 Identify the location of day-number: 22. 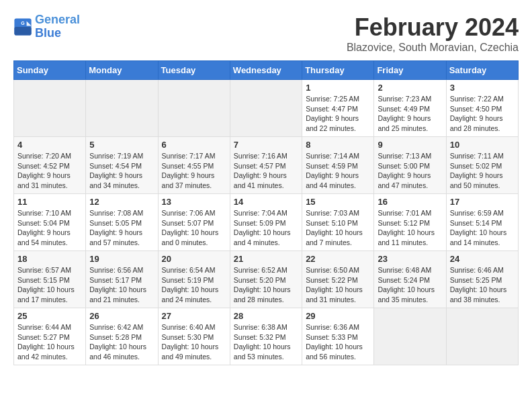
(338, 259).